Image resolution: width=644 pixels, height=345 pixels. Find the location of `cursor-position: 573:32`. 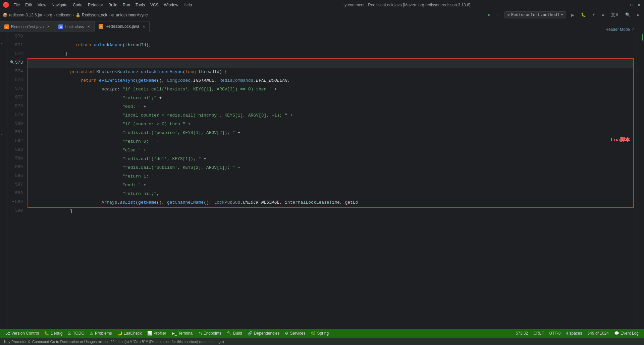

cursor-position: 573:32 is located at coordinates (522, 333).